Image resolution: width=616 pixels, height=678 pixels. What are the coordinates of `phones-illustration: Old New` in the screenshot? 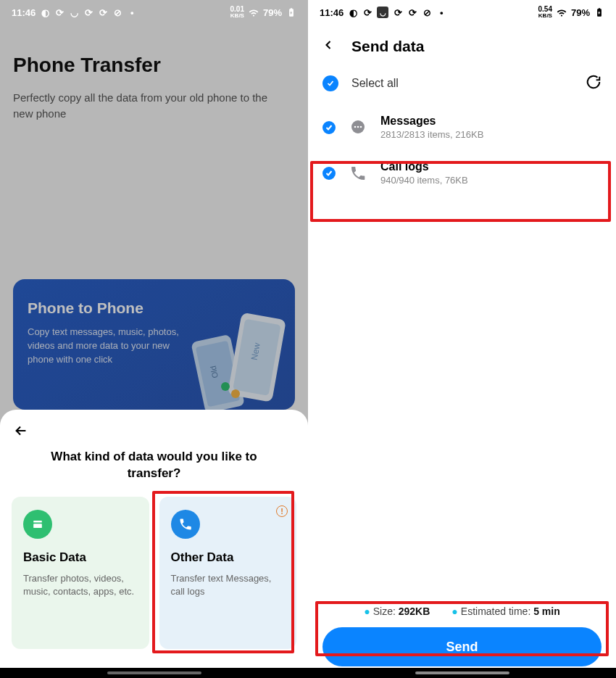 It's located at (230, 359).